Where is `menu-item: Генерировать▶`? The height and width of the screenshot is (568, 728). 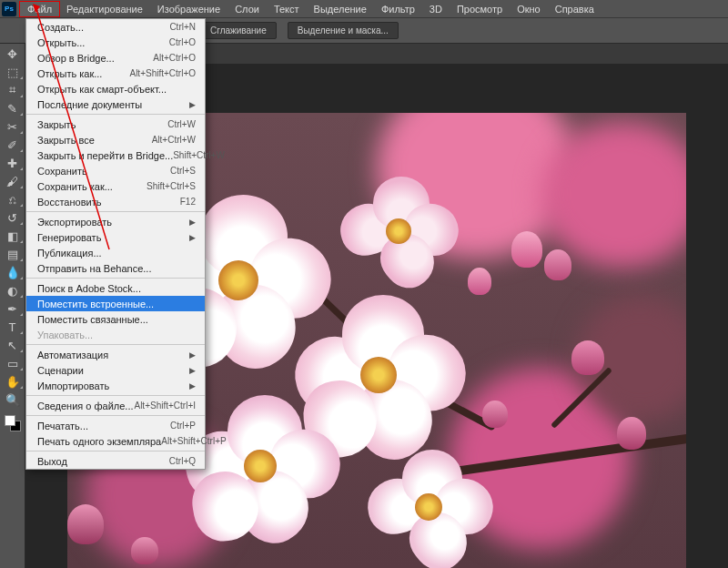 menu-item: Генерировать▶ is located at coordinates (116, 237).